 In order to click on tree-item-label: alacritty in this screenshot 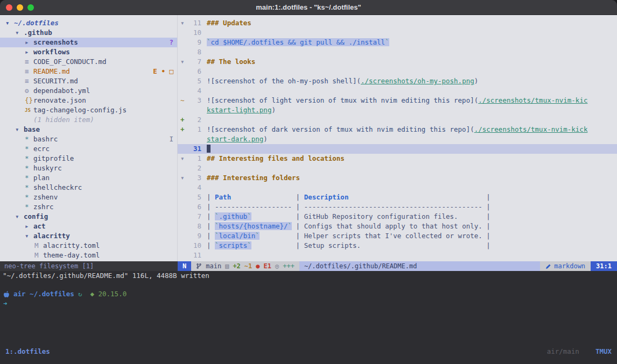, I will do `click(52, 236)`.